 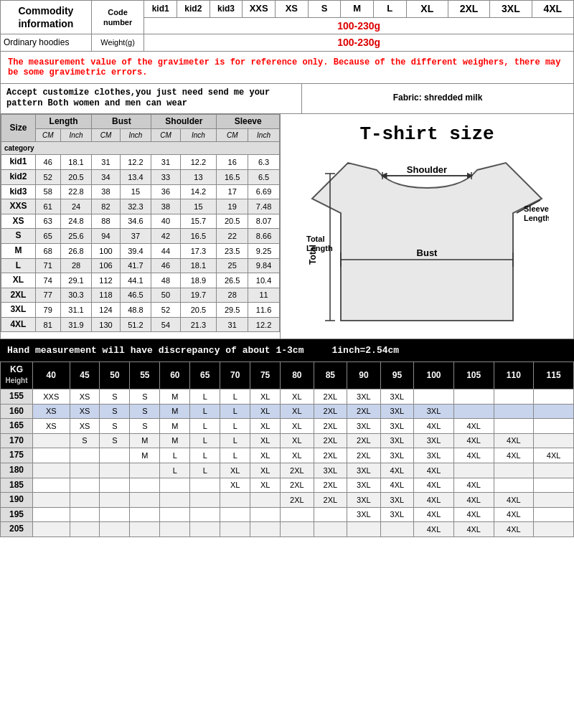 I want to click on size-data-cell: 24, so click(x=76, y=207).